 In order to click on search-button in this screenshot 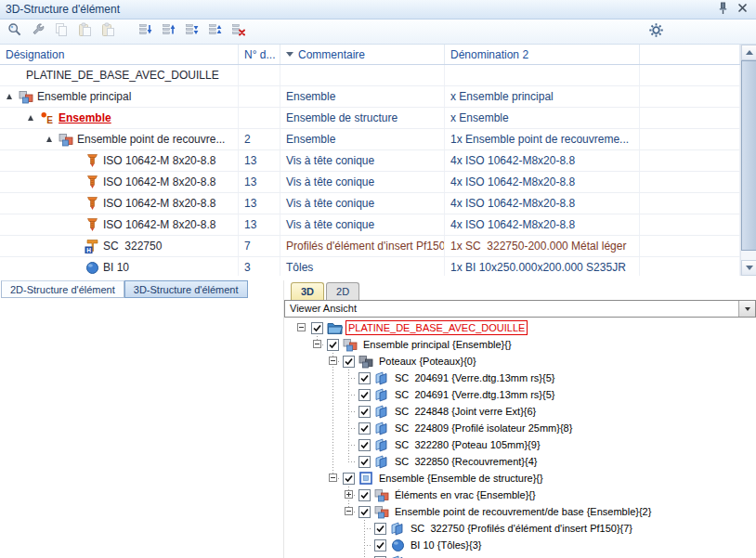, I will do `click(15, 32)`.